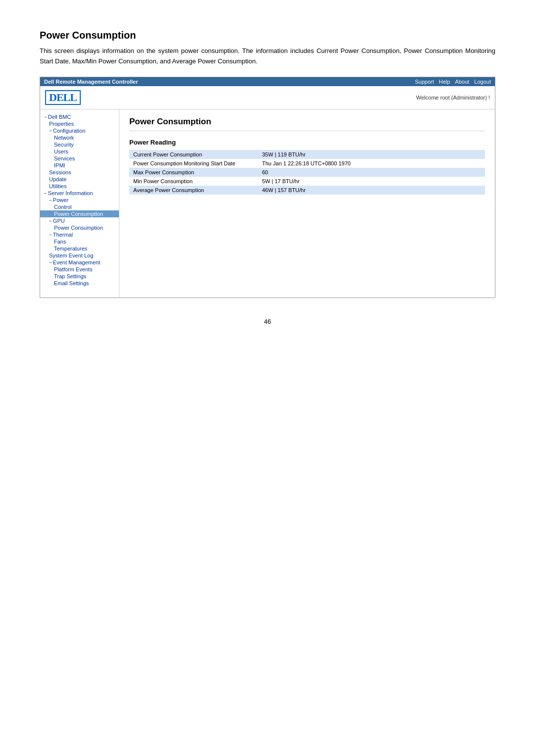 The width and height of the screenshot is (535, 756). Describe the element at coordinates (79, 193) in the screenshot. I see `sidebar-item-serverinfo: −Server Information` at that location.